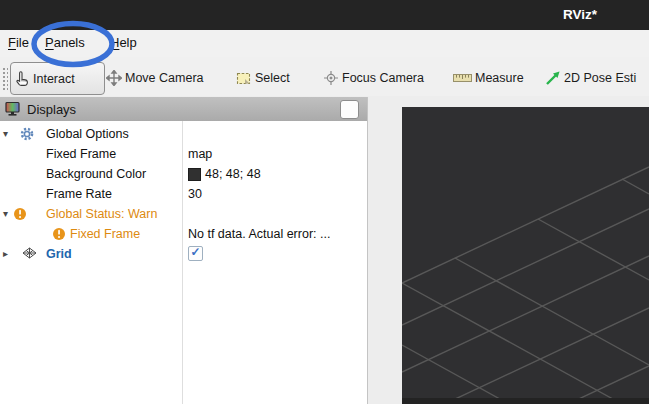 The width and height of the screenshot is (649, 404). What do you see at coordinates (22, 79) in the screenshot?
I see `hand-pointer-icon` at bounding box center [22, 79].